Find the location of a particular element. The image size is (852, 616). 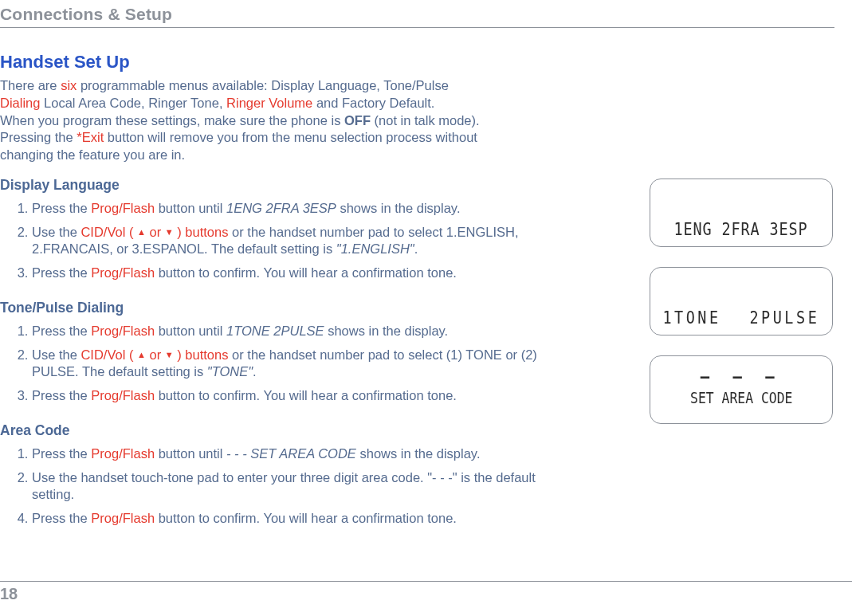

list-item: Press the Prog/Flash button until - - - … is located at coordinates (296, 457).